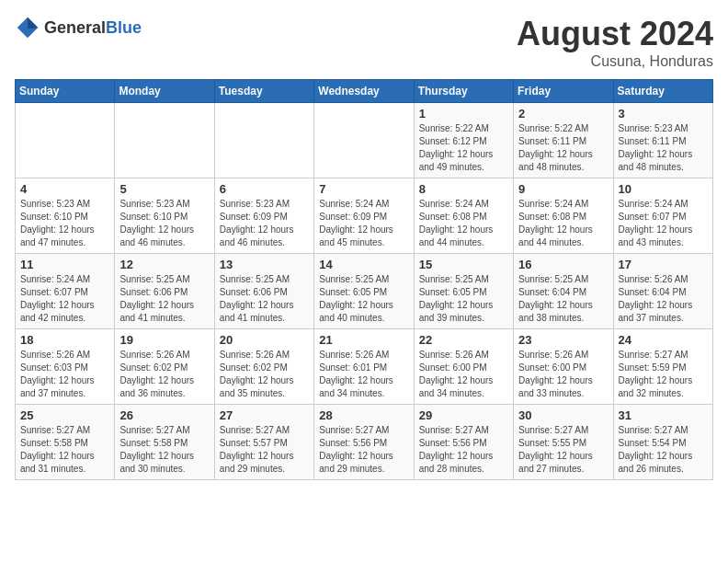 This screenshot has width=728, height=563. I want to click on page-header: GeneralBlue August 2024 Cusuna, Honduras, so click(364, 42).